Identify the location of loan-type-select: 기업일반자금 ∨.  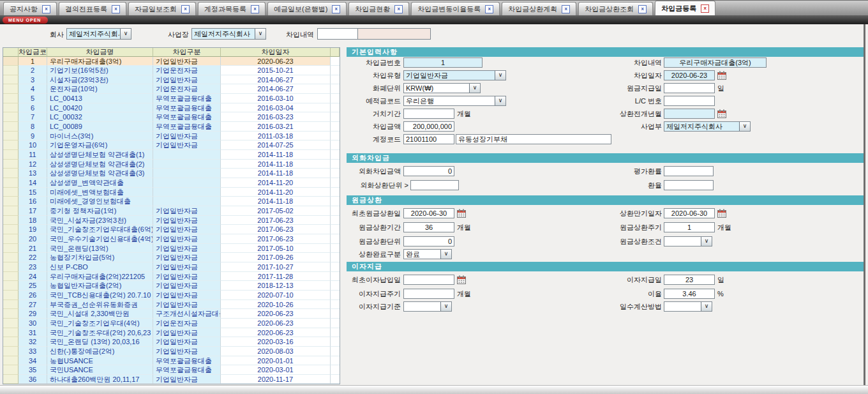
(454, 75).